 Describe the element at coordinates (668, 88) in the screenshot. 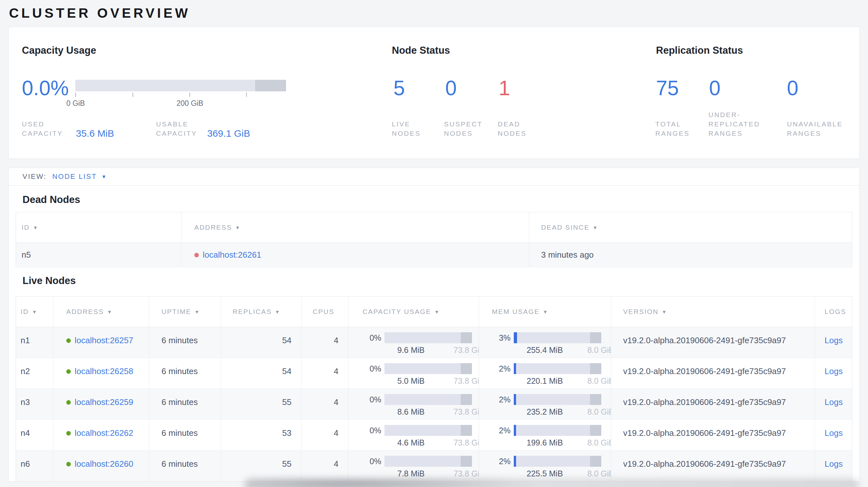

I see `total-ranges-count: 75` at that location.